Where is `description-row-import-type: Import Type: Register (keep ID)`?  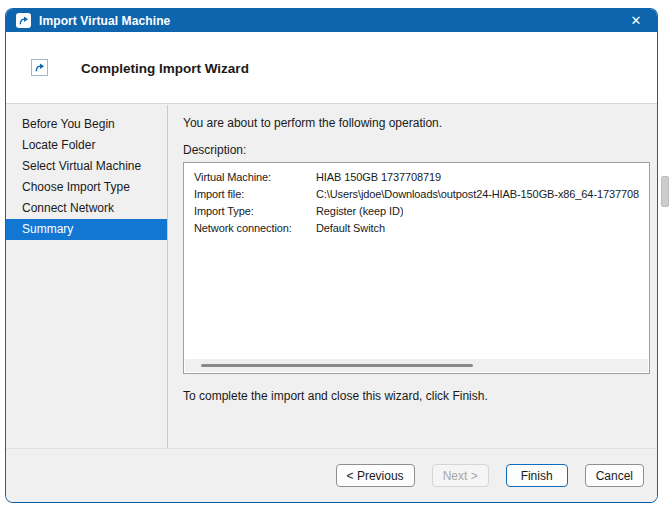 description-row-import-type: Import Type: Register (keep ID) is located at coordinates (416, 212).